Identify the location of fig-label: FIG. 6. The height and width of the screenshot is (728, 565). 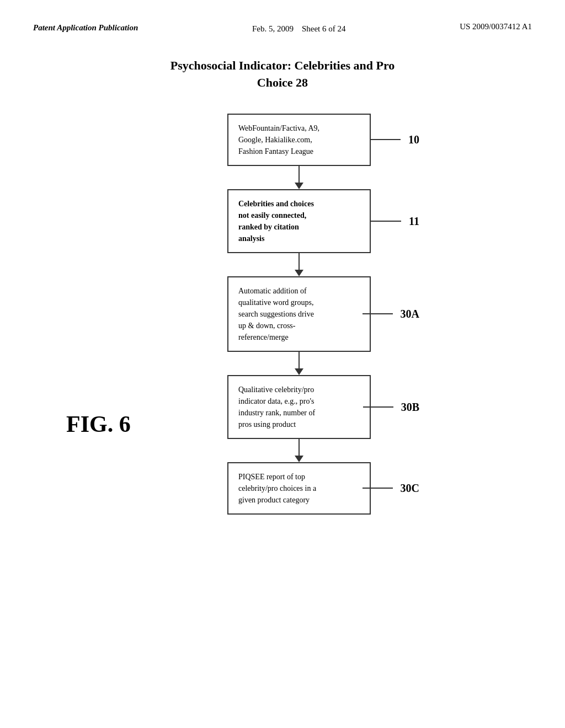
(98, 424).